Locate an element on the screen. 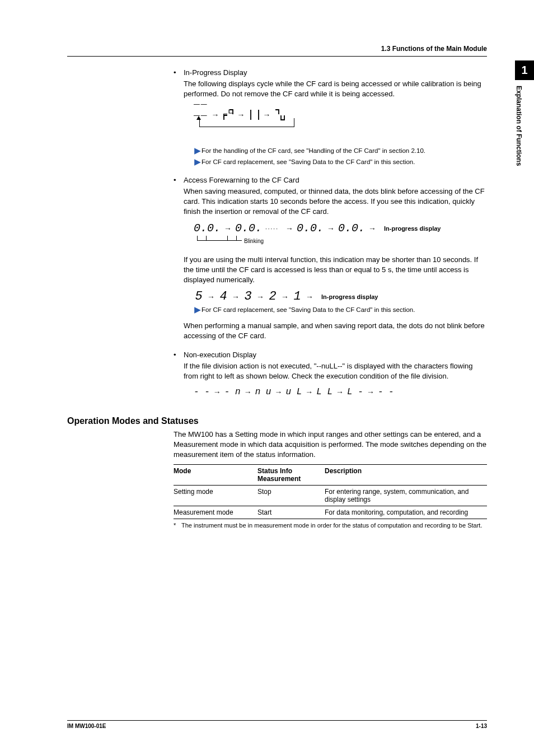 The height and width of the screenshot is (756, 534). section-heading-modes: Operation Modes and Statuses is located at coordinates (277, 421).